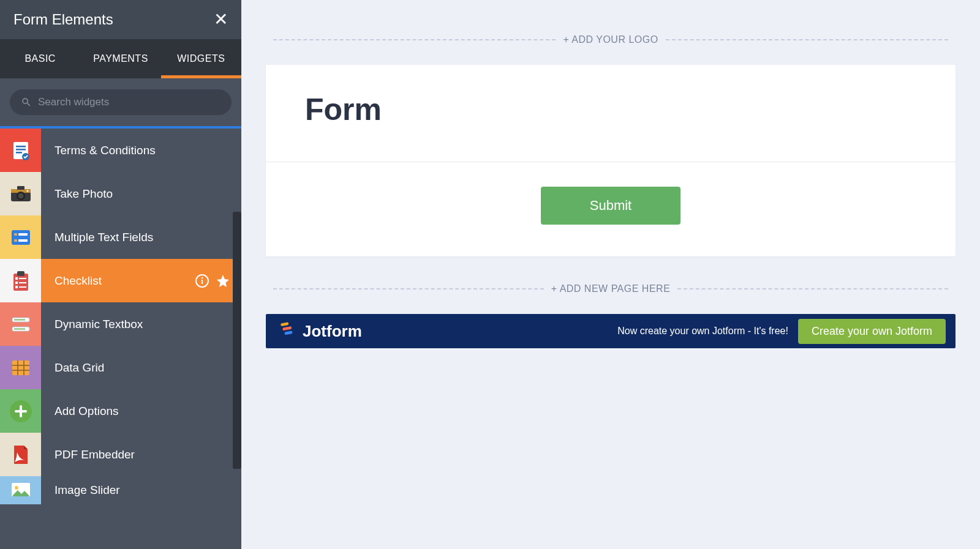  Describe the element at coordinates (21, 151) in the screenshot. I see `document-check-icon` at that location.